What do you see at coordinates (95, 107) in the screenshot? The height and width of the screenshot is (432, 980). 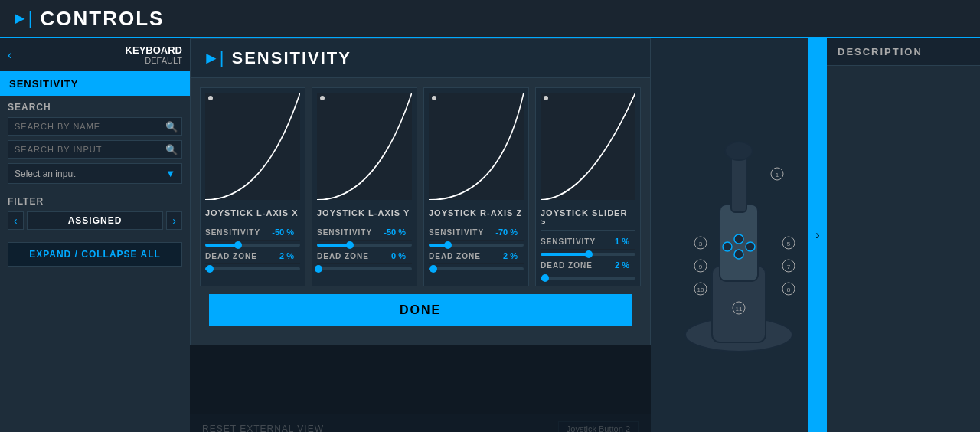 I see `search-label: SEARCH` at bounding box center [95, 107].